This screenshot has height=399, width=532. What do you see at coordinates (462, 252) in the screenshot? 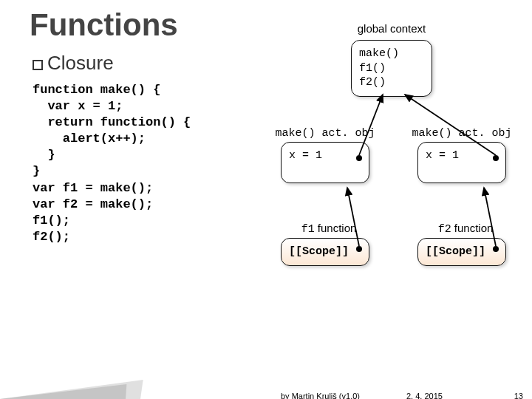
I see `scope-box-right: [[Scope]]` at bounding box center [462, 252].